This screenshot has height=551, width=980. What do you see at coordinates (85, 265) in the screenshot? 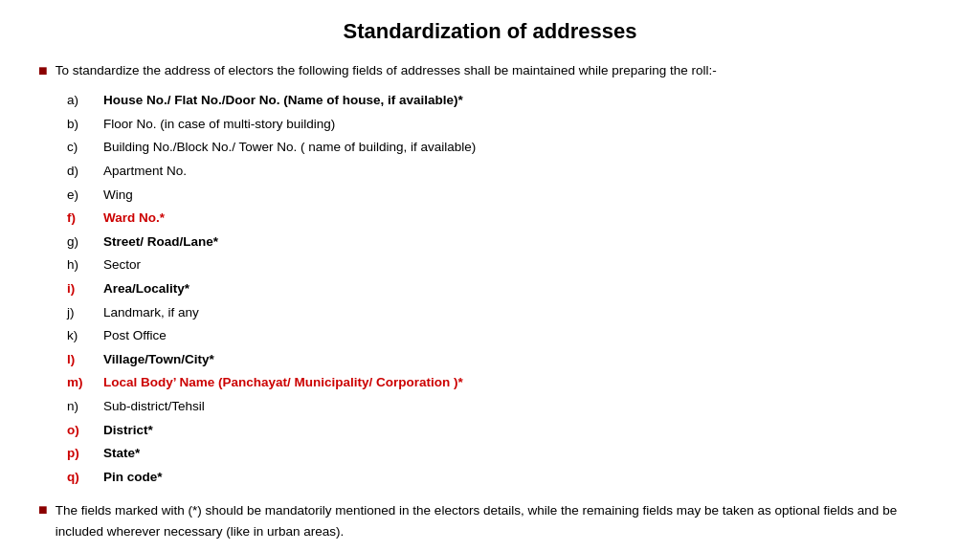
I see `list-item-label: h)` at bounding box center [85, 265].